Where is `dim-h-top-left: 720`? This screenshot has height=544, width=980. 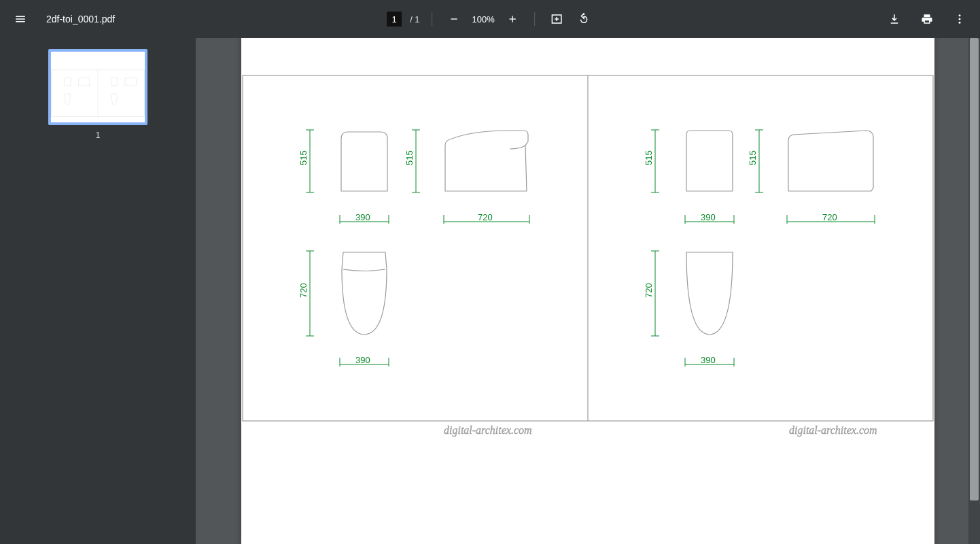 dim-h-top-left: 720 is located at coordinates (303, 290).